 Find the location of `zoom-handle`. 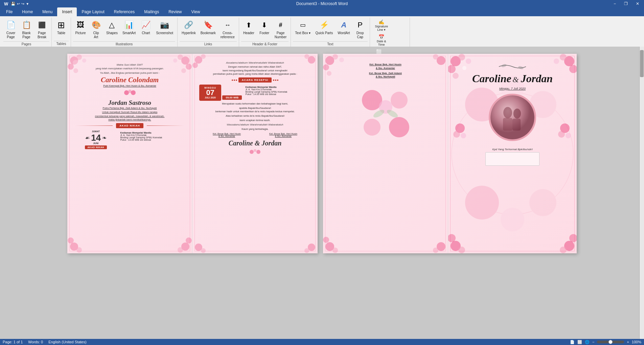

zoom-handle is located at coordinates (611, 342).